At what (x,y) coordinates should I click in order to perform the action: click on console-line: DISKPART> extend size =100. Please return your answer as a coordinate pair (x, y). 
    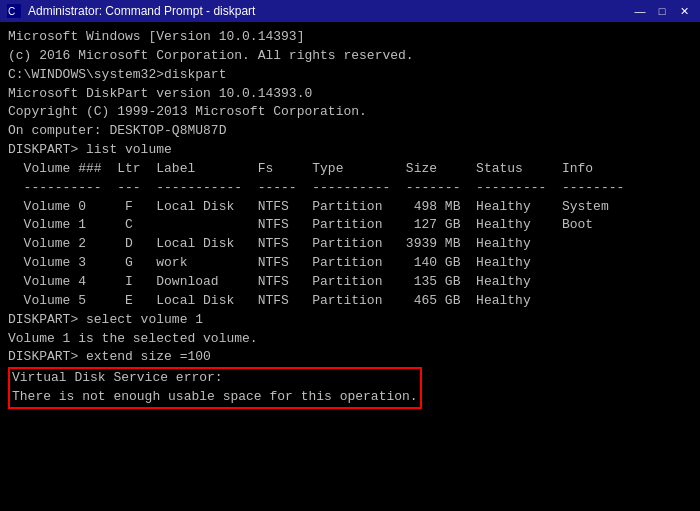
    Looking at the image, I should click on (350, 358).